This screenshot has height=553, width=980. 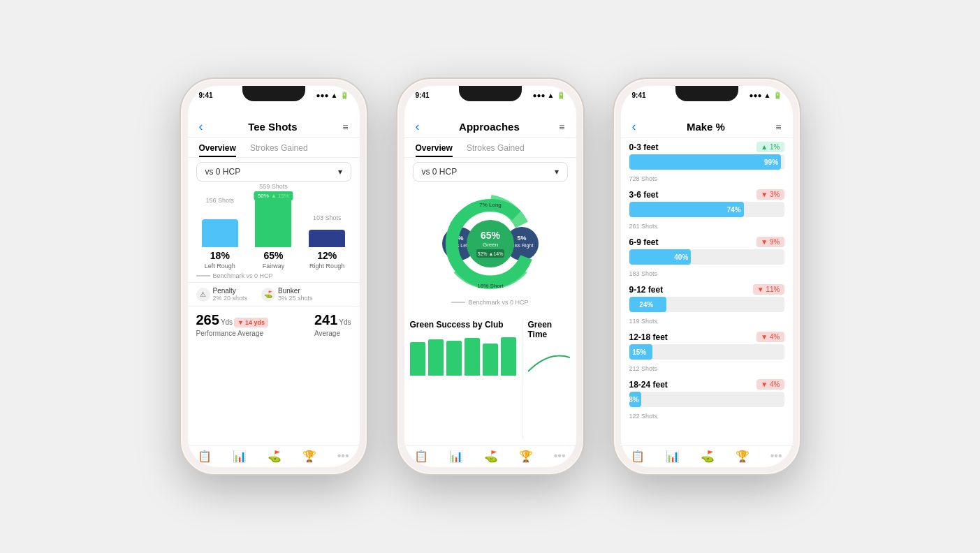 What do you see at coordinates (490, 456) in the screenshot?
I see `bottom-nav-2: 📋 📊 ⛳ 🏆 •••` at bounding box center [490, 456].